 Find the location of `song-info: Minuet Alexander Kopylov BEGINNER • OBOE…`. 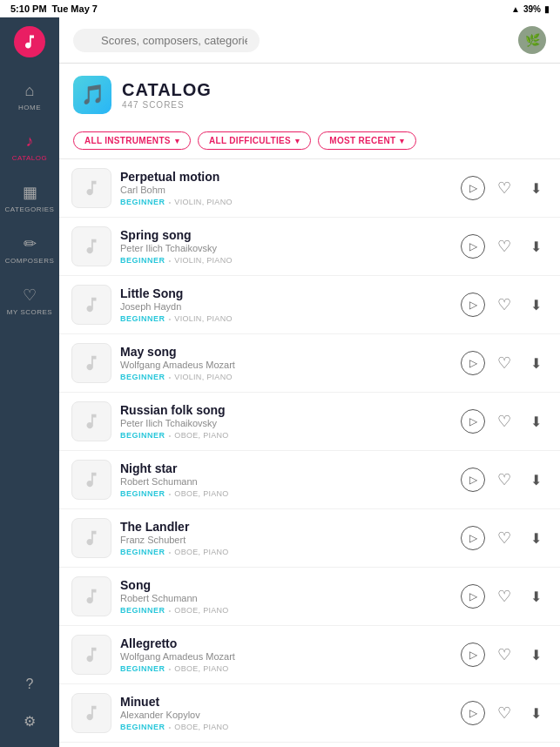

song-info: Minuet Alexander Kopylov BEGINNER • OBOE… is located at coordinates (286, 713).